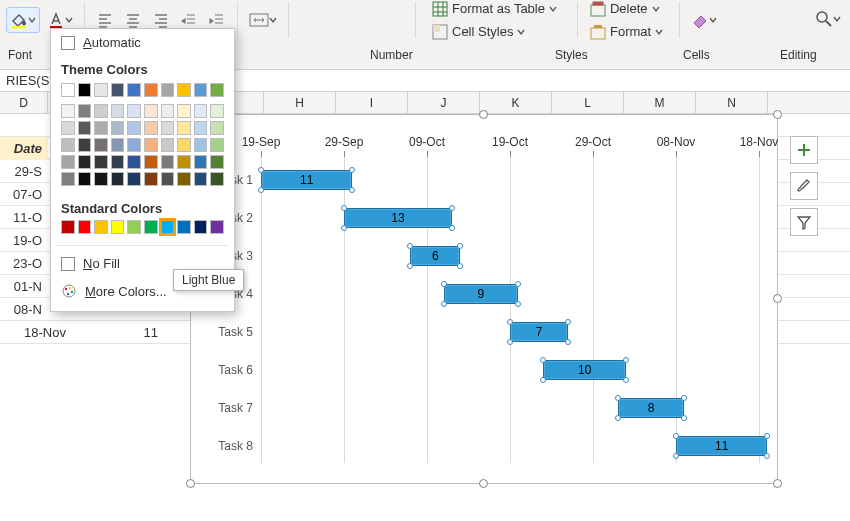  Describe the element at coordinates (732, 102) in the screenshot. I see `col-header: N` at that location.